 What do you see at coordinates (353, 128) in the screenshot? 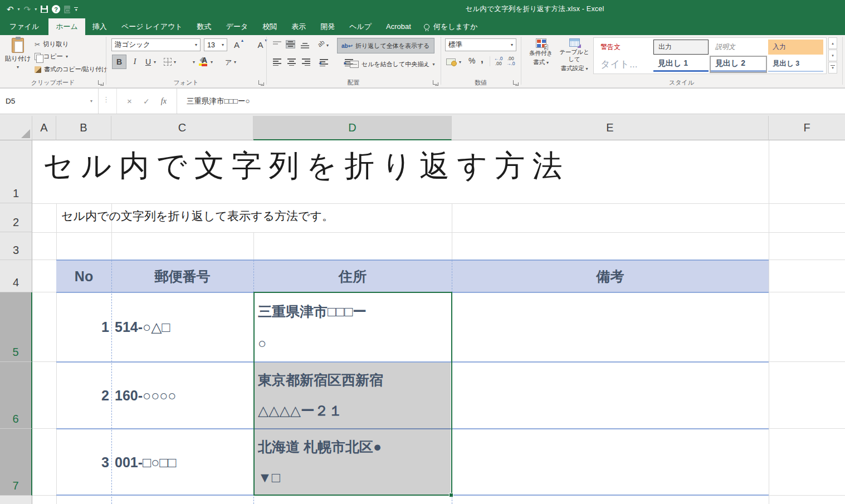
I see `column-header-D: D` at bounding box center [353, 128].